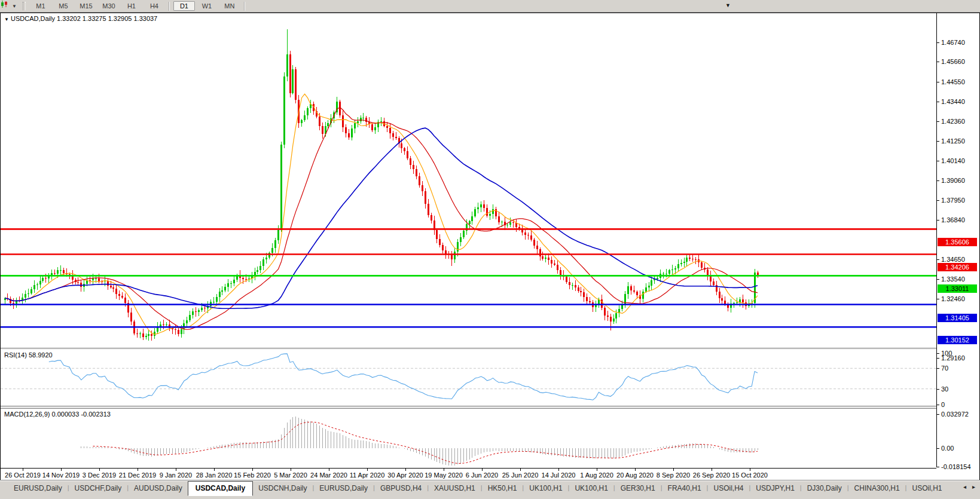 The image size is (980, 499). Describe the element at coordinates (139, 6) in the screenshot. I see `timeframe-buttons: M1M5M15M30H1H4D1W1MN` at that location.